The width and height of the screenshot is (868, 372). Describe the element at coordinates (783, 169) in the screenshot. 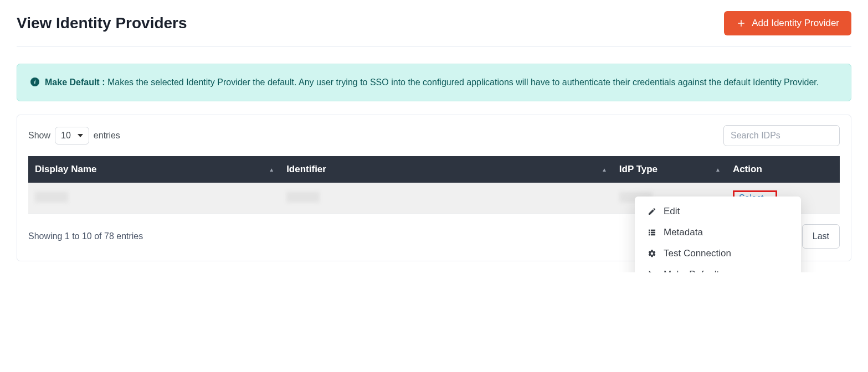

I see `col-action: Action` at that location.